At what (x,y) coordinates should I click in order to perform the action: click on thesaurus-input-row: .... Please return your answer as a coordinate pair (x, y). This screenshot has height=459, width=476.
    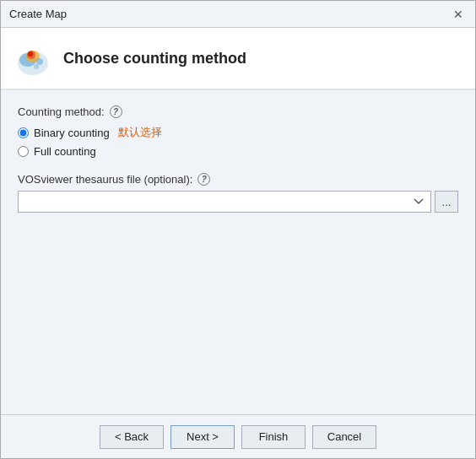
    Looking at the image, I should click on (238, 202).